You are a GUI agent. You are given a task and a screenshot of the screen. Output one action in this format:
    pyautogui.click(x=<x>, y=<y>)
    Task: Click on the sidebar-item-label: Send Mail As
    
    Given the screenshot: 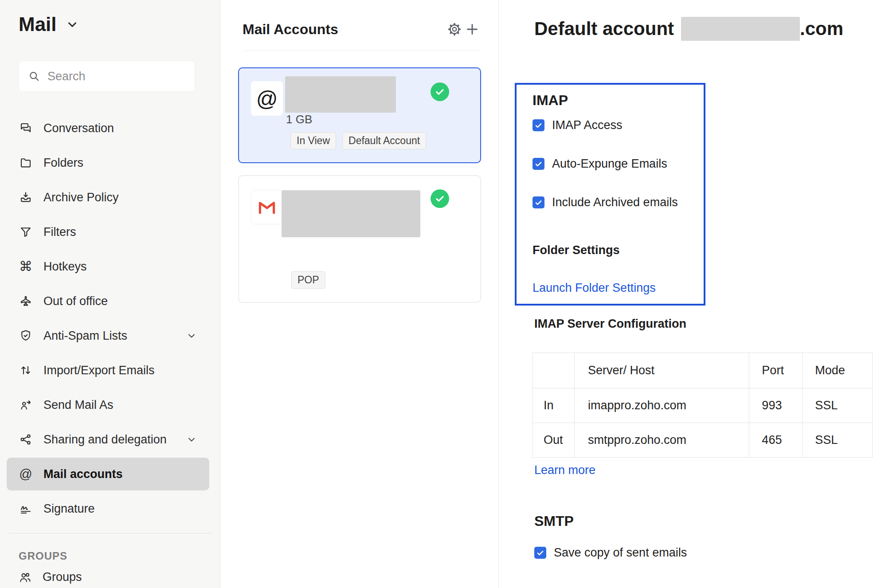 What is the action you would take?
    pyautogui.click(x=78, y=405)
    